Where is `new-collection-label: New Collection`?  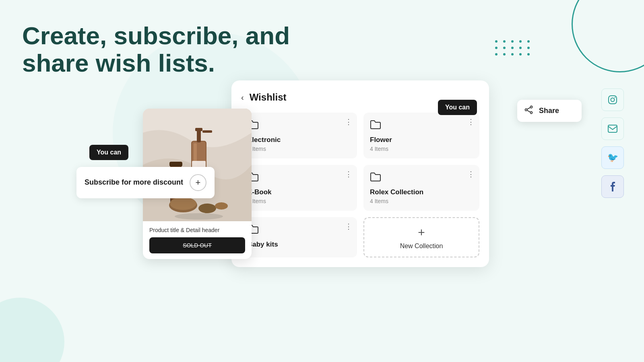
new-collection-label: New Collection is located at coordinates (422, 246).